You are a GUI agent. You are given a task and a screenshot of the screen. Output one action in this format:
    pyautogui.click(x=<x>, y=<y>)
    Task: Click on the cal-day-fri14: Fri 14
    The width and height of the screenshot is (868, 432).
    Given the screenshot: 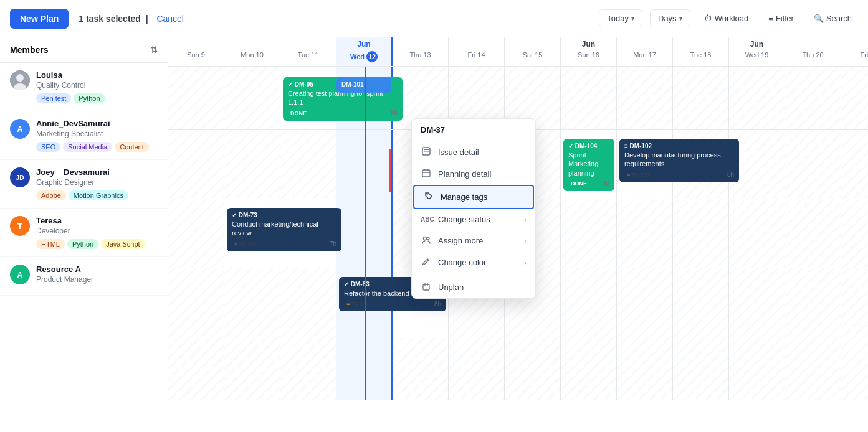 What is the action you would take?
    pyautogui.click(x=476, y=56)
    